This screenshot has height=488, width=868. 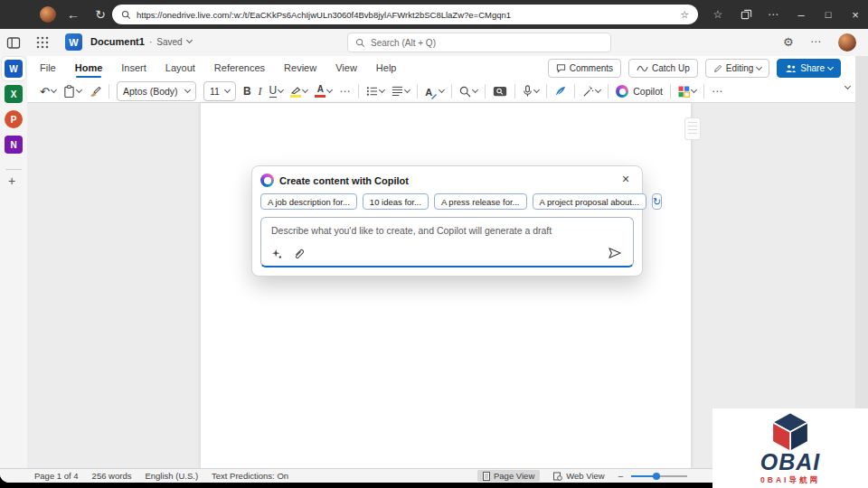 I want to click on attach-paperclip-icon, so click(x=298, y=253).